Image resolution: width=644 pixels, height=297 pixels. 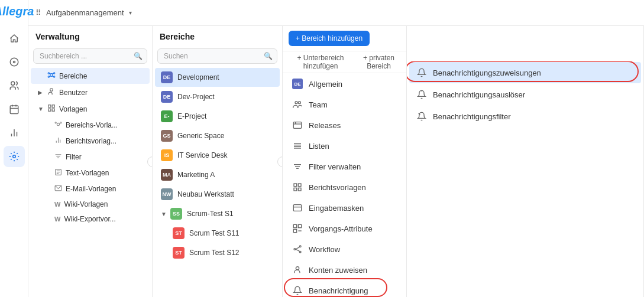 What do you see at coordinates (14, 86) in the screenshot?
I see `users-icon` at bounding box center [14, 86].